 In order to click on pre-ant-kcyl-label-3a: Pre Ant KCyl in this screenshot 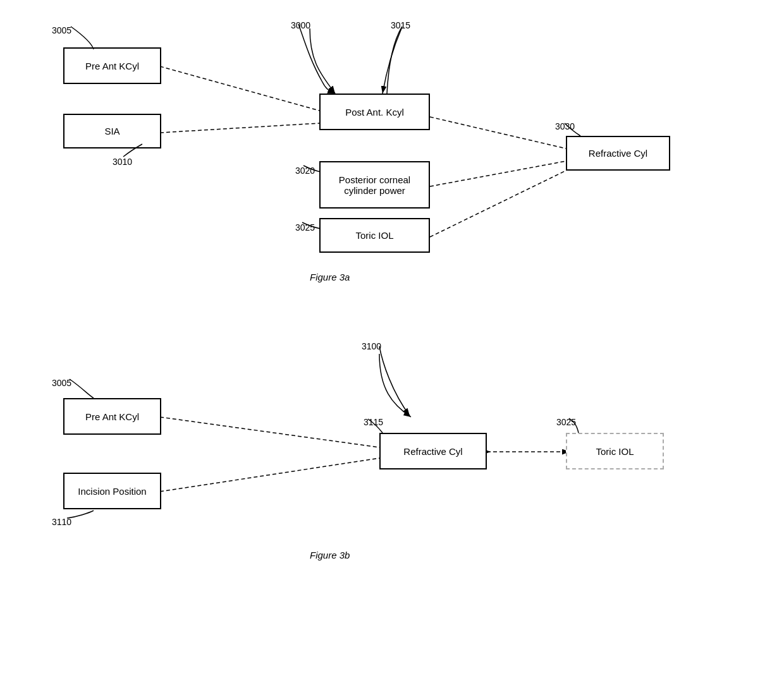, I will do `click(113, 66)`.